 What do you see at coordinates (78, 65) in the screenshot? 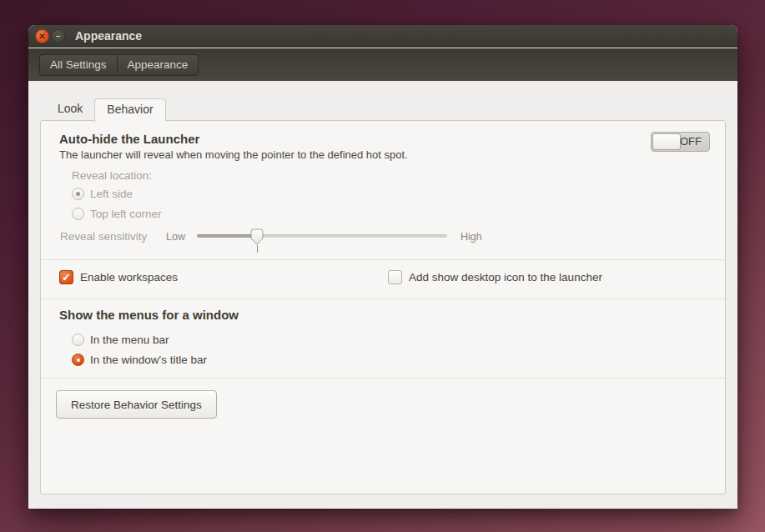
I see `breadcrumb-all-settings: All Settings` at bounding box center [78, 65].